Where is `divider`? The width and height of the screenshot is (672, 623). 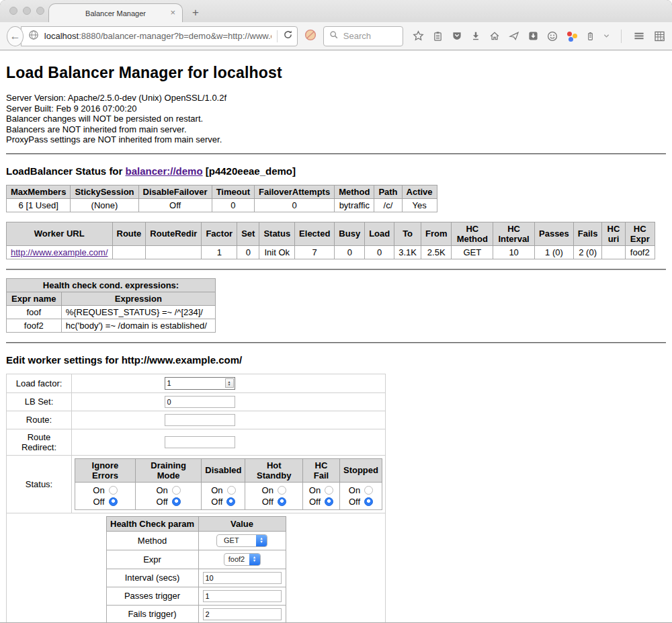
divider is located at coordinates (336, 154).